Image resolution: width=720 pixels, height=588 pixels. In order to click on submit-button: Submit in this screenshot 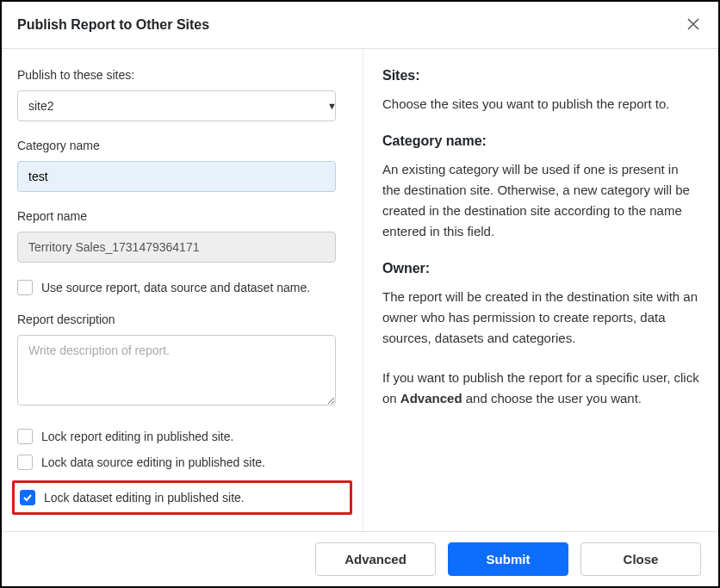, I will do `click(508, 560)`.